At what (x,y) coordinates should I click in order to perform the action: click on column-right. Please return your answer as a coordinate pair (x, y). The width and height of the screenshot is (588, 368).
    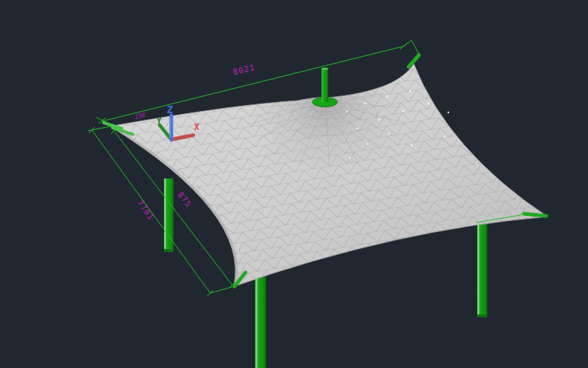
    Looking at the image, I should click on (482, 269).